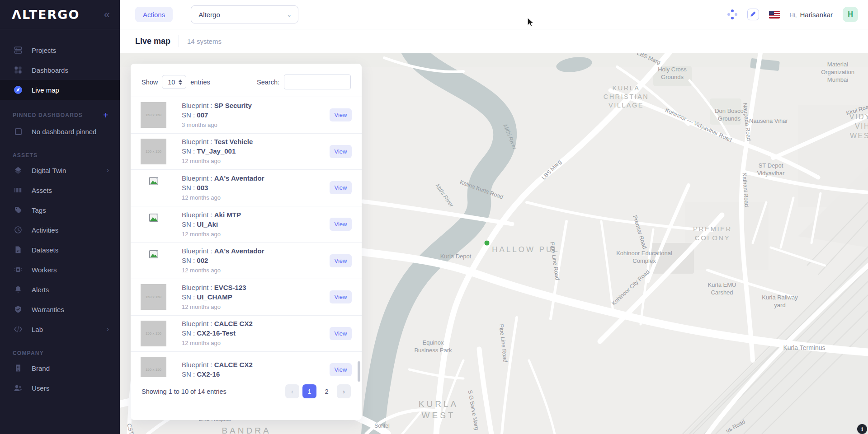 The image size is (868, 434). What do you see at coordinates (207, 224) in the screenshot?
I see `serial-number: UI_Aki` at bounding box center [207, 224].